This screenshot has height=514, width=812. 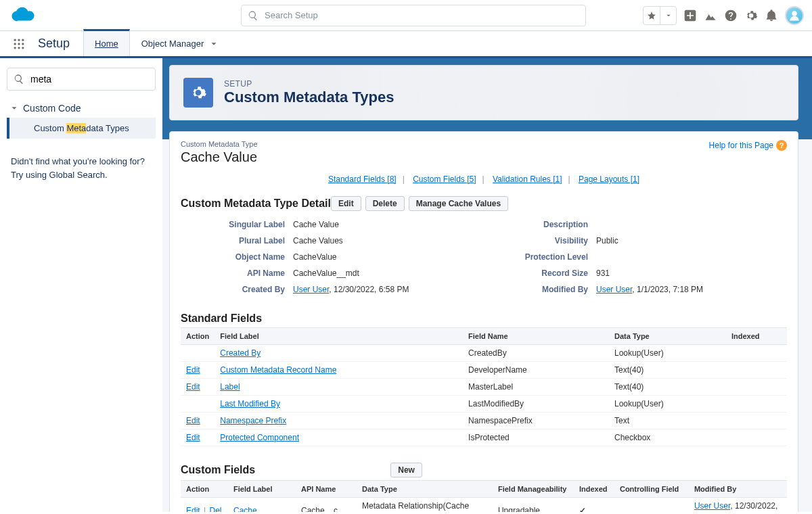 What do you see at coordinates (536, 404) in the screenshot?
I see `cell-field-name: LastModifiedBy` at bounding box center [536, 404].